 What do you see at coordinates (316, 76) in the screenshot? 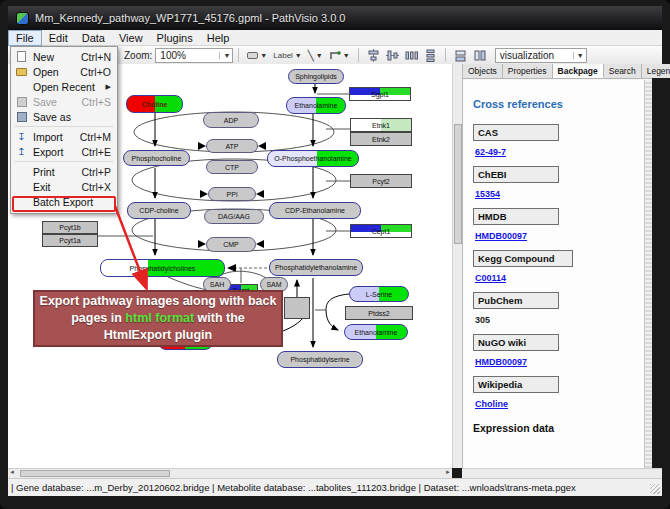
I see `node-sphingolipids: Sphingolipids` at bounding box center [316, 76].